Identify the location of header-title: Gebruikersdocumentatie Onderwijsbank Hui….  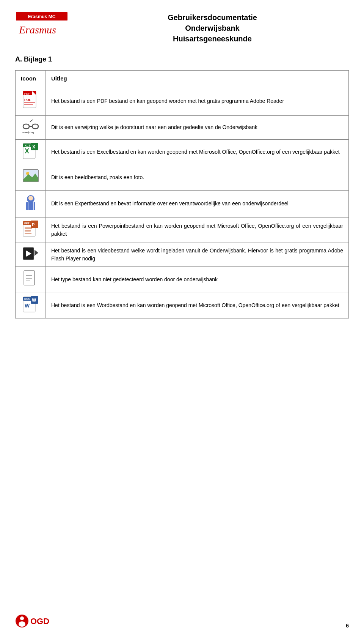
(212, 28).